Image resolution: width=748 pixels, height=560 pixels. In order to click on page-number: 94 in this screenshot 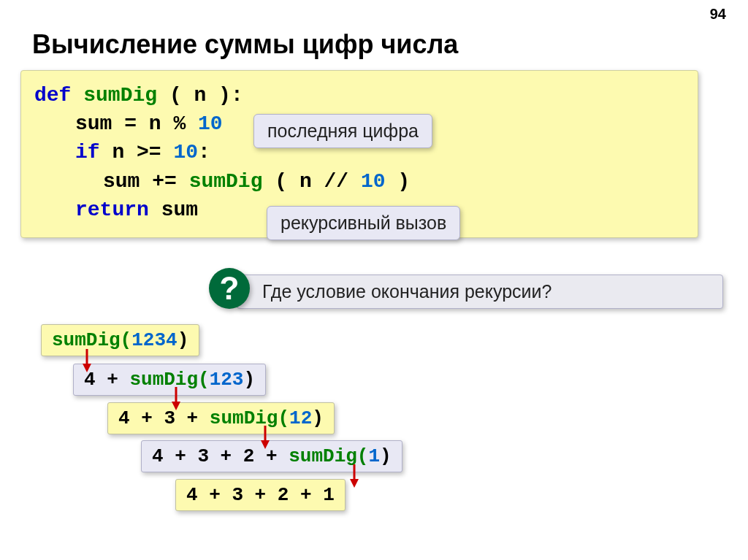, I will do `click(718, 15)`.